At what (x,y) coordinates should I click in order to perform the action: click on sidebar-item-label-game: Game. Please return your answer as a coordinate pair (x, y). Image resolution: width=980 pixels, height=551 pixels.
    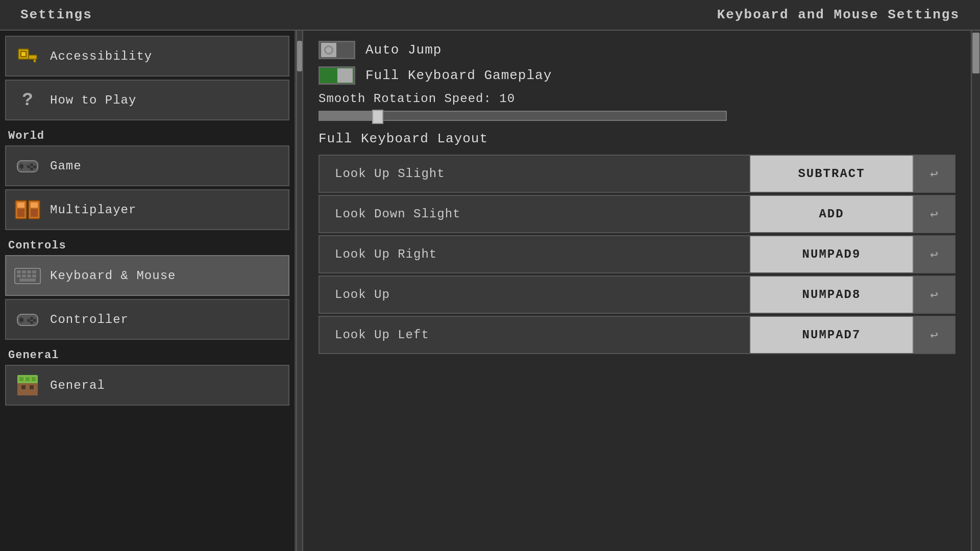
    Looking at the image, I should click on (66, 166).